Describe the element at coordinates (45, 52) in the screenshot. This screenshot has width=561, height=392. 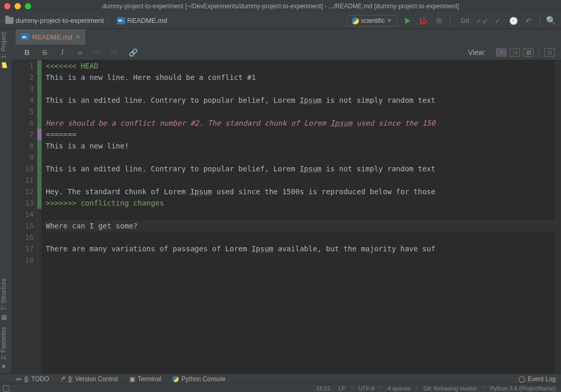
I see `strikethrough-button: S` at that location.